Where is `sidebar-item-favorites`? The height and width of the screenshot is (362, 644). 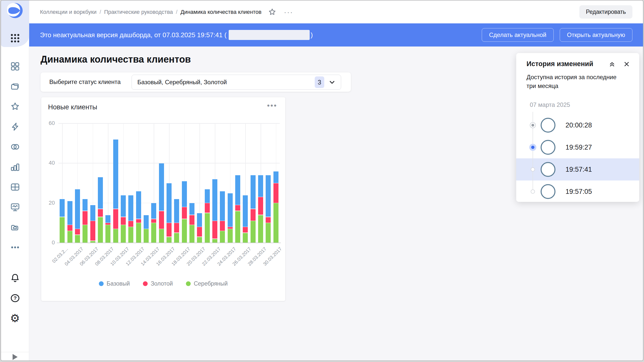
sidebar-item-favorites is located at coordinates (15, 107).